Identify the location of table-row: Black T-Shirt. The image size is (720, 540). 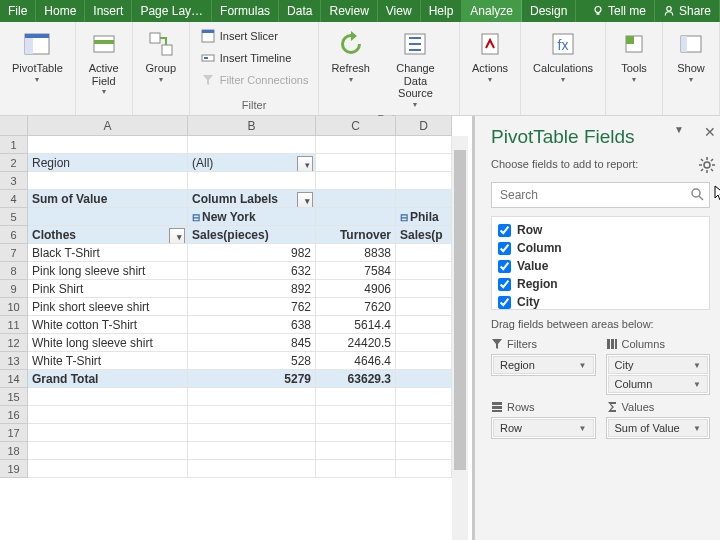
(108, 253).